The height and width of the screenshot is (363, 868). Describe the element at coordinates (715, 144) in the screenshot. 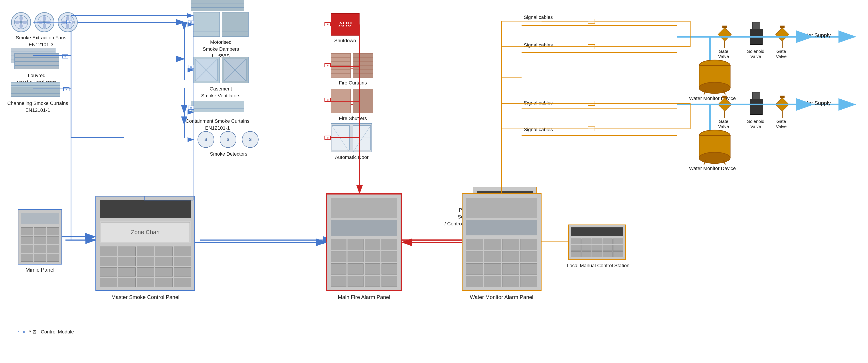

I see `water-monitor-device-bot` at that location.